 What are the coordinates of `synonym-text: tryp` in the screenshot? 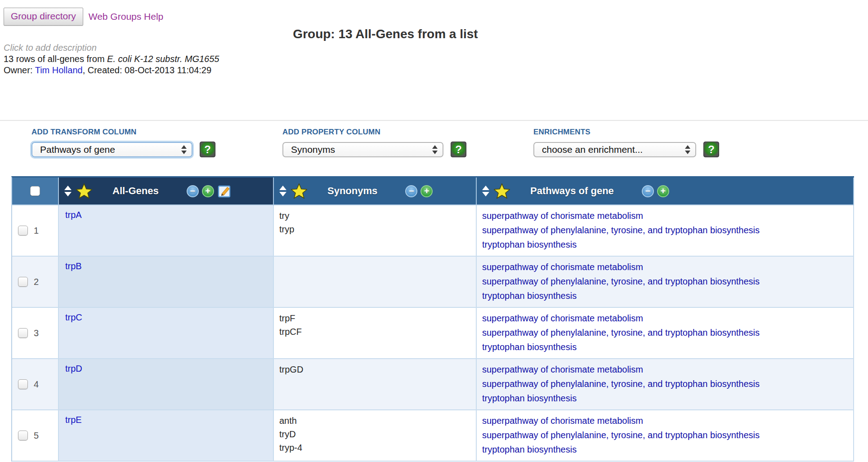 It's located at (378, 229).